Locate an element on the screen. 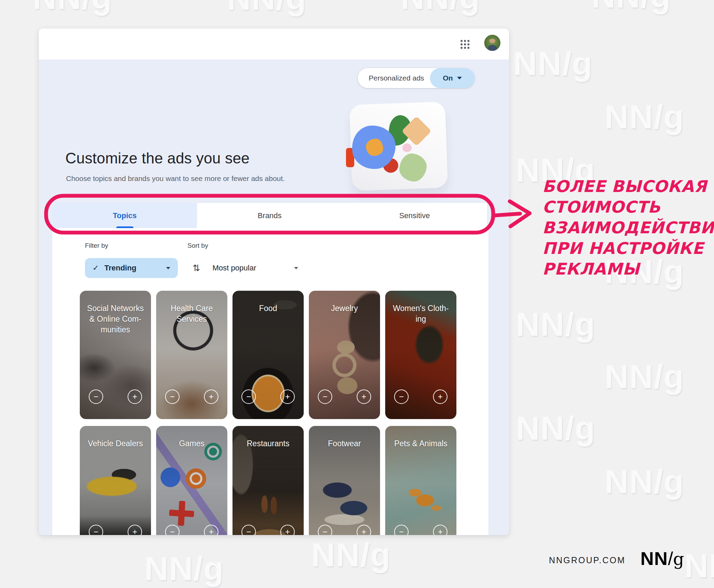 The height and width of the screenshot is (588, 714). annotation-line: ВЗАИМОДЕЙСТВИЯ is located at coordinates (628, 228).